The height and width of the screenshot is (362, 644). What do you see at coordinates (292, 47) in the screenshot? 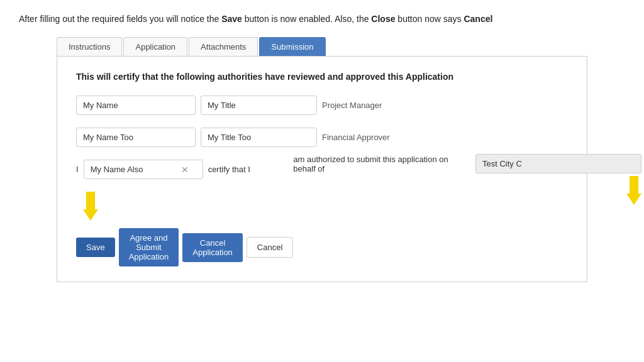
I see `tab-submission: Submission` at bounding box center [292, 47].